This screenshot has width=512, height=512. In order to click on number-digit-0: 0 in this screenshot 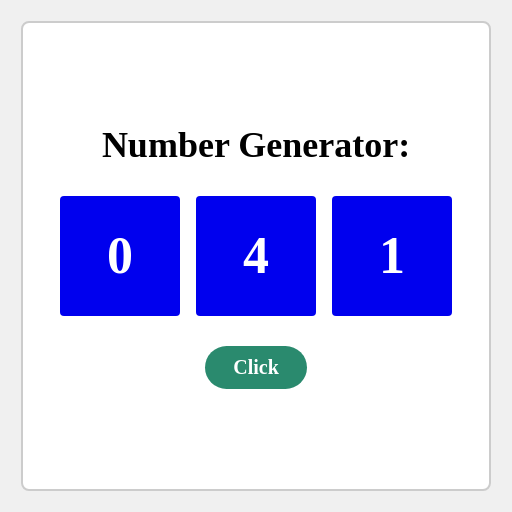, I will do `click(120, 256)`.